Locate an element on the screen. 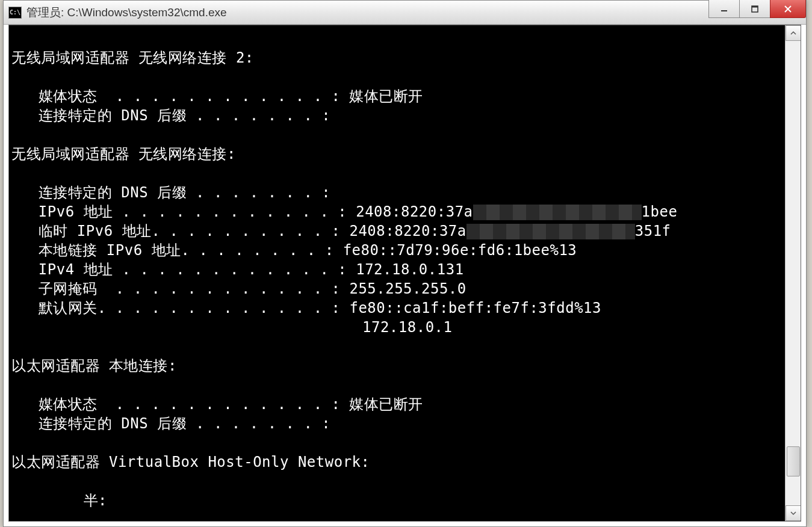 The image size is (812, 527). scroll-down-button is located at coordinates (793, 513).